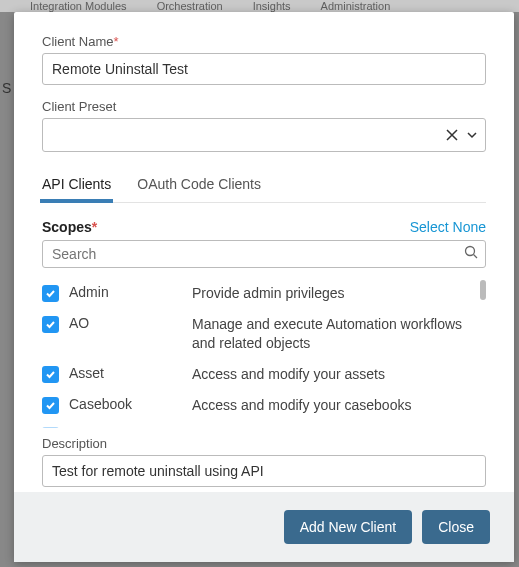 This screenshot has height=567, width=519. I want to click on scrollbar-thumb, so click(483, 290).